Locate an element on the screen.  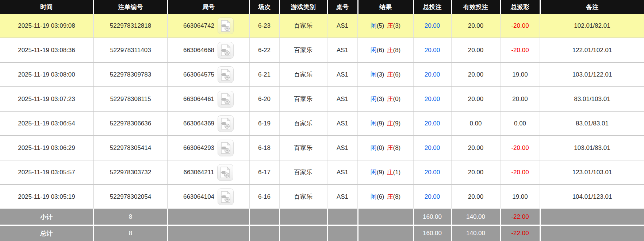
cell-bet-id: 522978306636 is located at coordinates (131, 123).